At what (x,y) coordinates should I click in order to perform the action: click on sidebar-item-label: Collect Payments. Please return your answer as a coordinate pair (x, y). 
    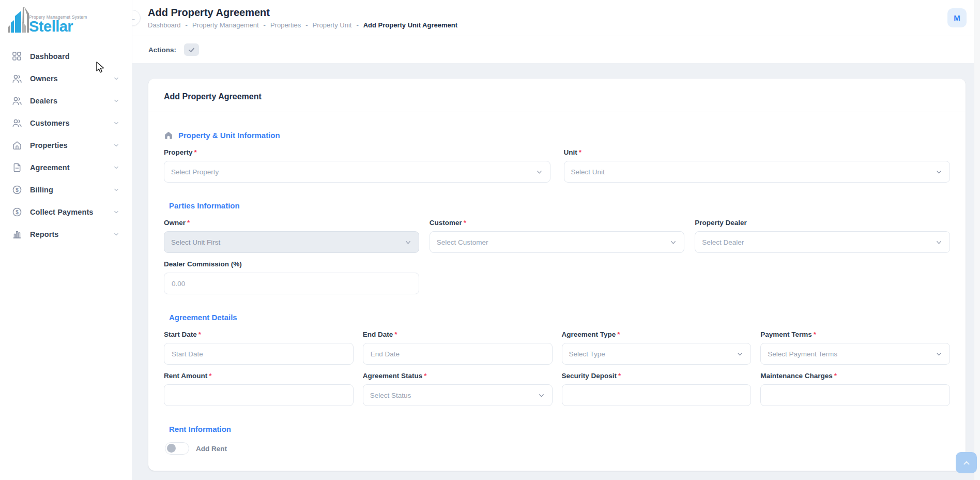
    Looking at the image, I should click on (71, 212).